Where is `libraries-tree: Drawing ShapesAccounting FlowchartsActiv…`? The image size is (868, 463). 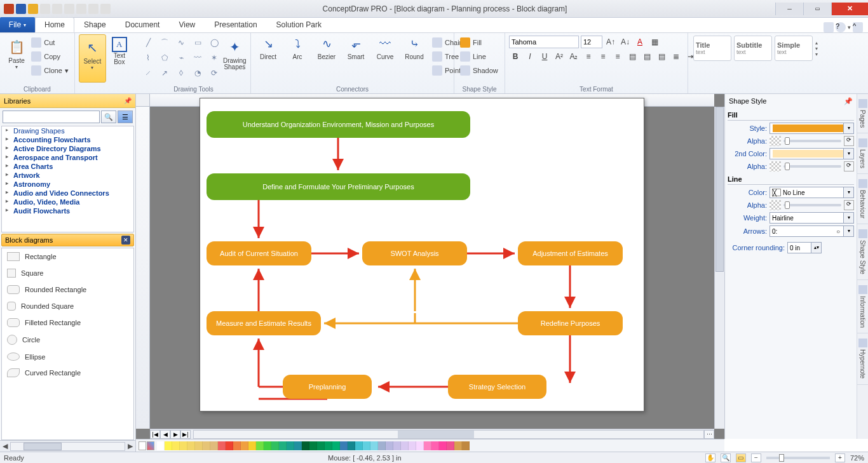
libraries-tree: Drawing ShapesAccounting FlowchartsActiv… is located at coordinates (67, 179).